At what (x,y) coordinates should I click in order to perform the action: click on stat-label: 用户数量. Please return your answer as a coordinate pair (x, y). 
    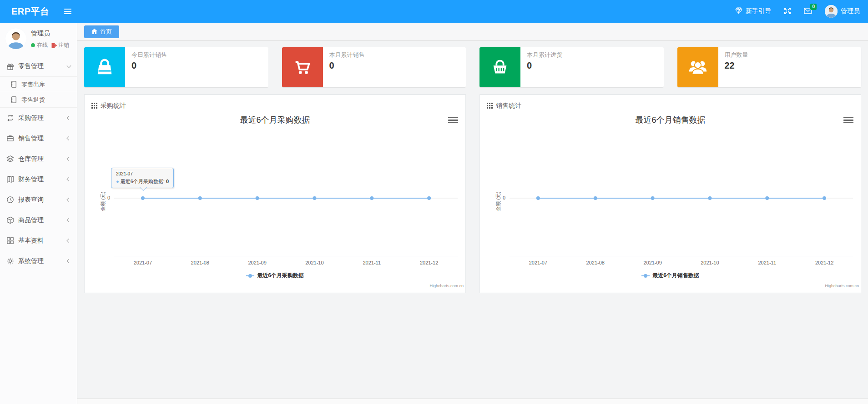
    Looking at the image, I should click on (737, 55).